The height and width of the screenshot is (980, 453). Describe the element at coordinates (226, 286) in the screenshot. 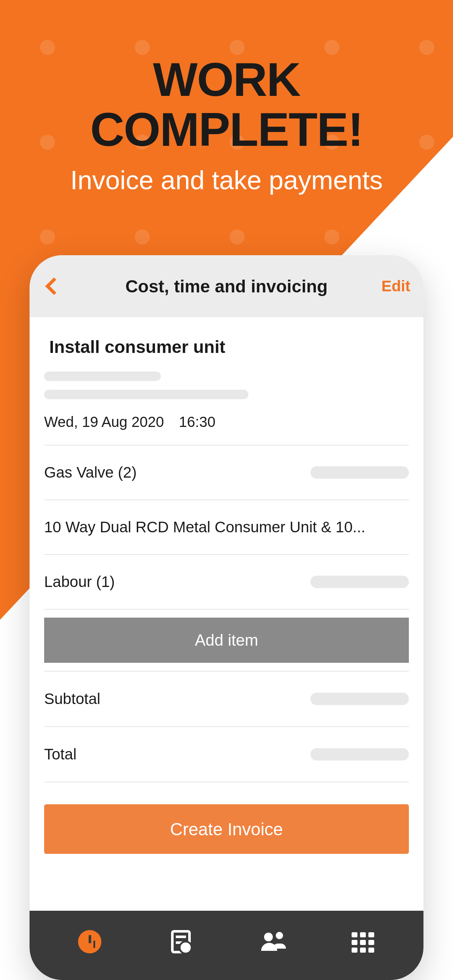

I see `app-header: Cost, time and invoicing Edit` at that location.